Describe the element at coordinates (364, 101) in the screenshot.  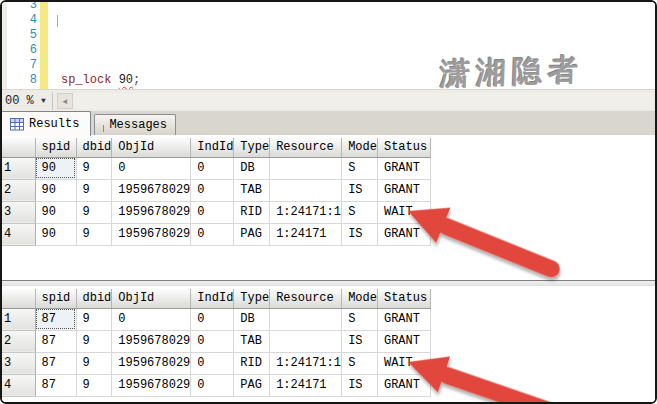
I see `horizontal-scrollbar` at that location.